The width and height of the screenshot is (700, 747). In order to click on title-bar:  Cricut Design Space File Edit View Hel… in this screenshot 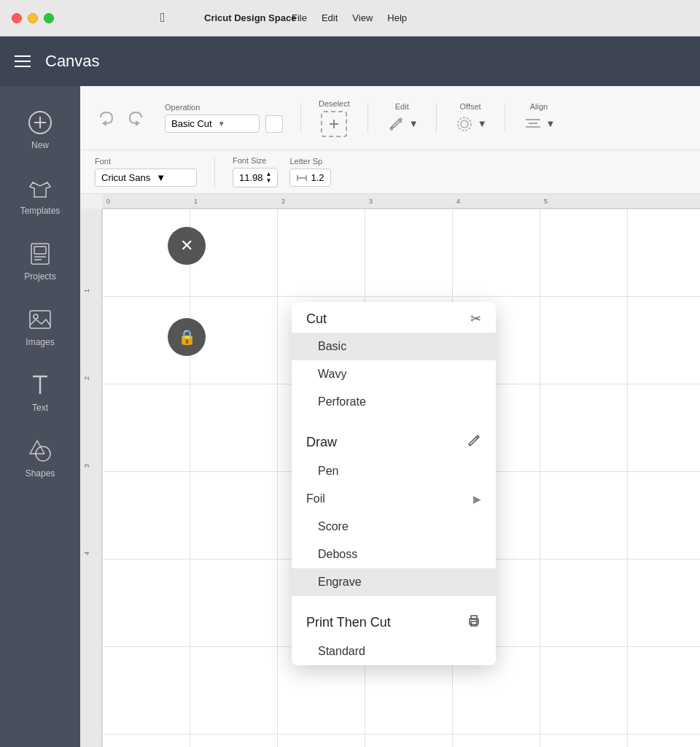, I will do `click(350, 18)`.